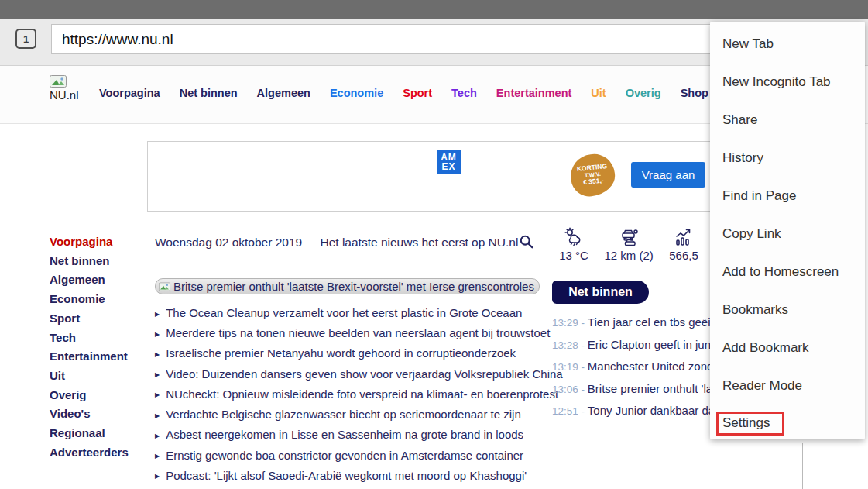  Describe the element at coordinates (102, 319) in the screenshot. I see `sidebar-item-sport: Sport` at that location.